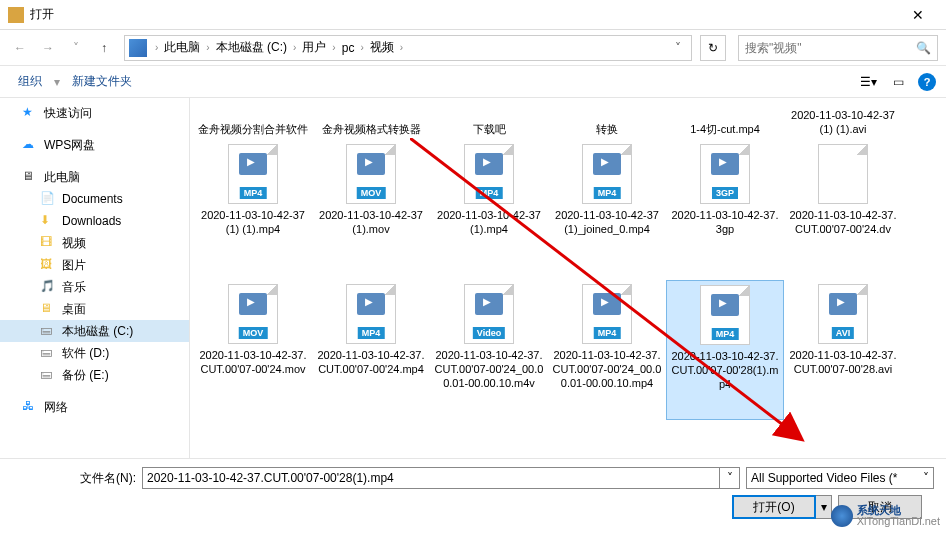 This screenshot has height=533, width=946. I want to click on search-input, so click(830, 48).